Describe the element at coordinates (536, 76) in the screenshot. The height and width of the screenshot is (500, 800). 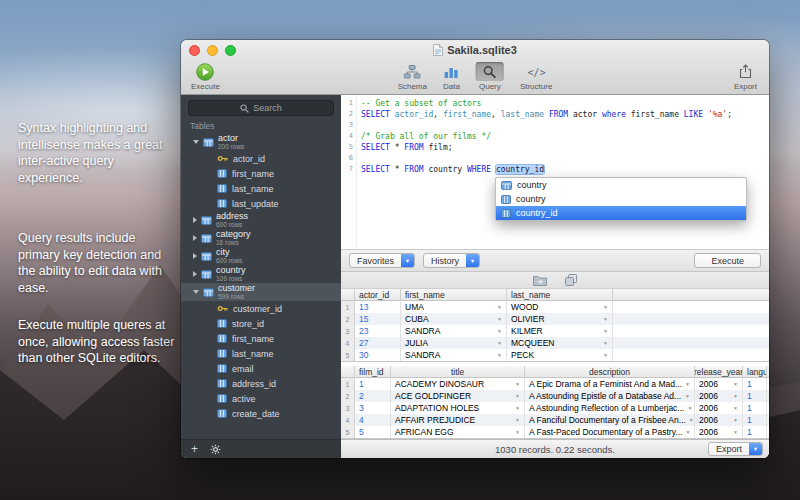
I see `toolbar-structure-button: </>Structure` at that location.